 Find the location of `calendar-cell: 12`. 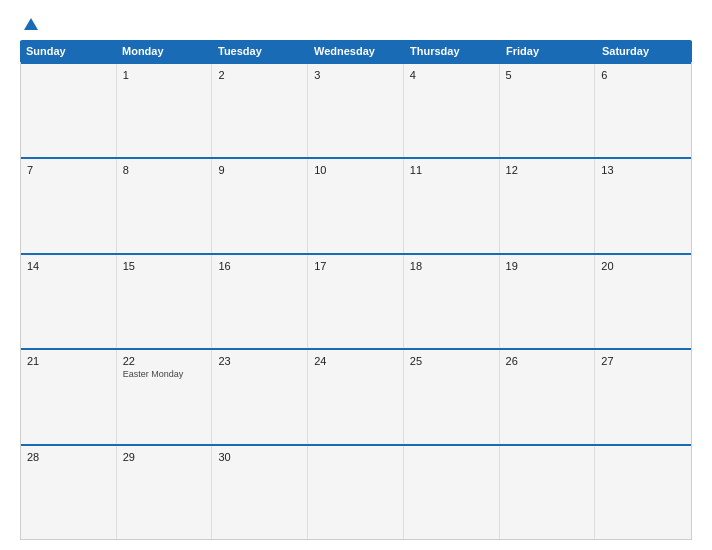

calendar-cell: 12 is located at coordinates (548, 206).